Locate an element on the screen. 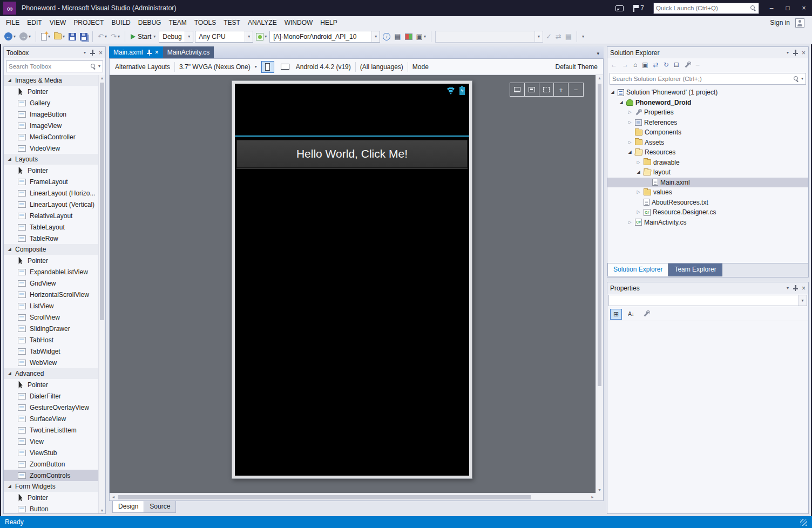 Image resolution: width=812 pixels, height=528 pixels. theme-dropdown: Default Theme is located at coordinates (577, 67).